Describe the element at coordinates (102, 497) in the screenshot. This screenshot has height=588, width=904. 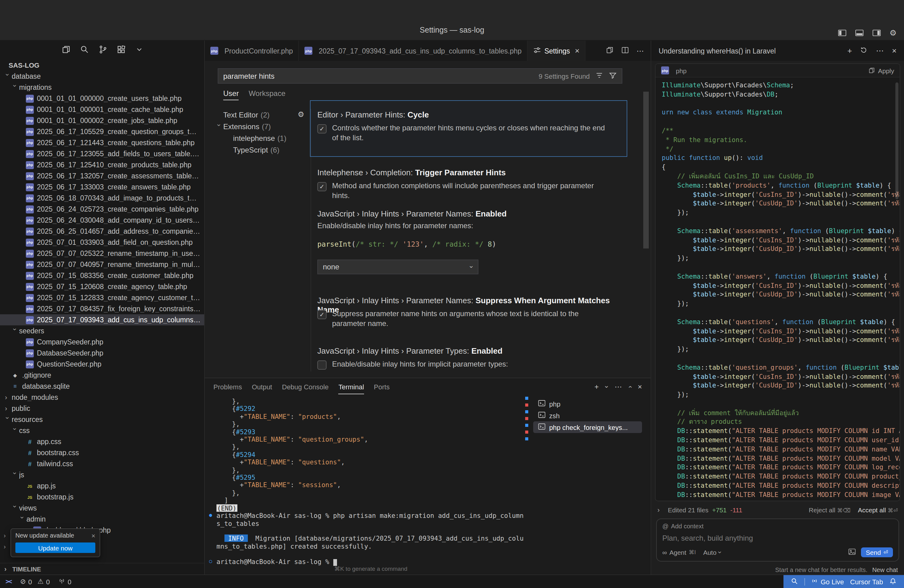
I see `tree-item: JSbootstrap.js` at that location.